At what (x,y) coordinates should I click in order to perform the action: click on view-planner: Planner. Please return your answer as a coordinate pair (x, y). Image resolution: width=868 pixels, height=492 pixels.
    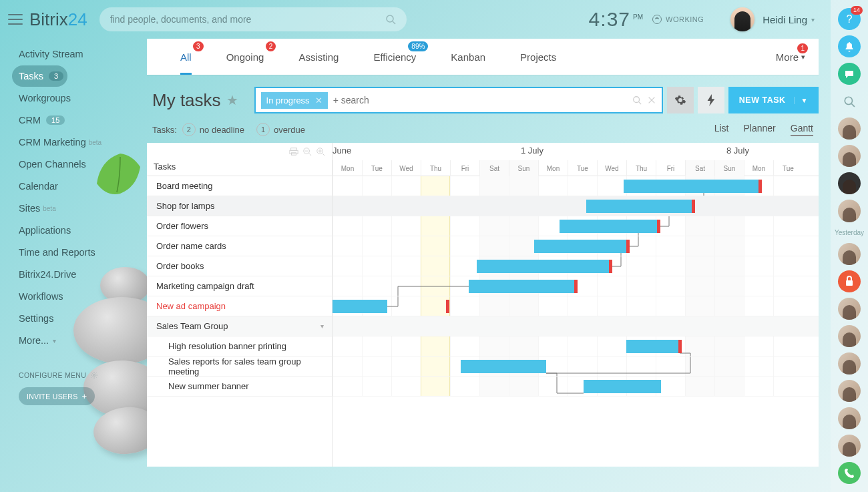
    Looking at the image, I should click on (759, 130).